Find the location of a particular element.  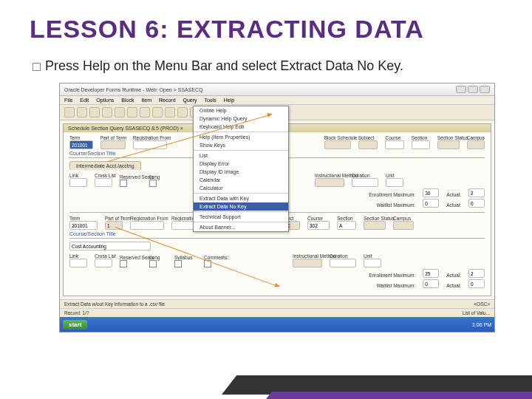

help-item-display-error: Display Error is located at coordinates (241, 164).